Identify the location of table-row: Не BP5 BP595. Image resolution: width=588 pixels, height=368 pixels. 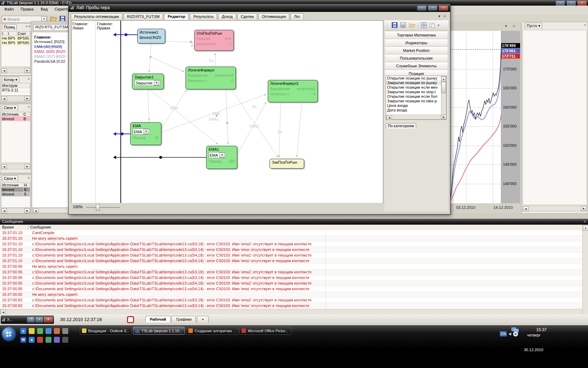
(16, 43).